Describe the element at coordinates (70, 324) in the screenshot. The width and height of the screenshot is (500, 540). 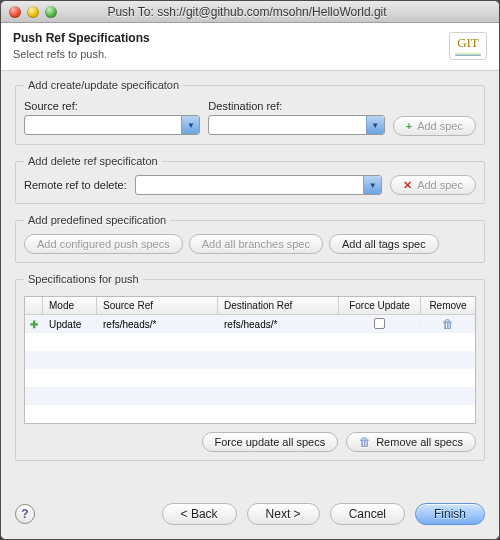
I see `cell-mode: Update` at that location.